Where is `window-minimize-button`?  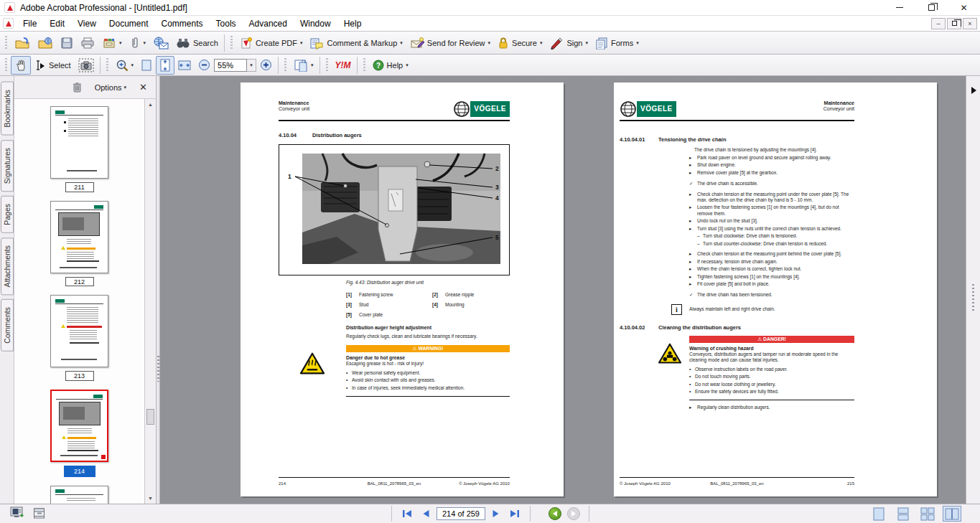
window-minimize-button is located at coordinates (899, 7).